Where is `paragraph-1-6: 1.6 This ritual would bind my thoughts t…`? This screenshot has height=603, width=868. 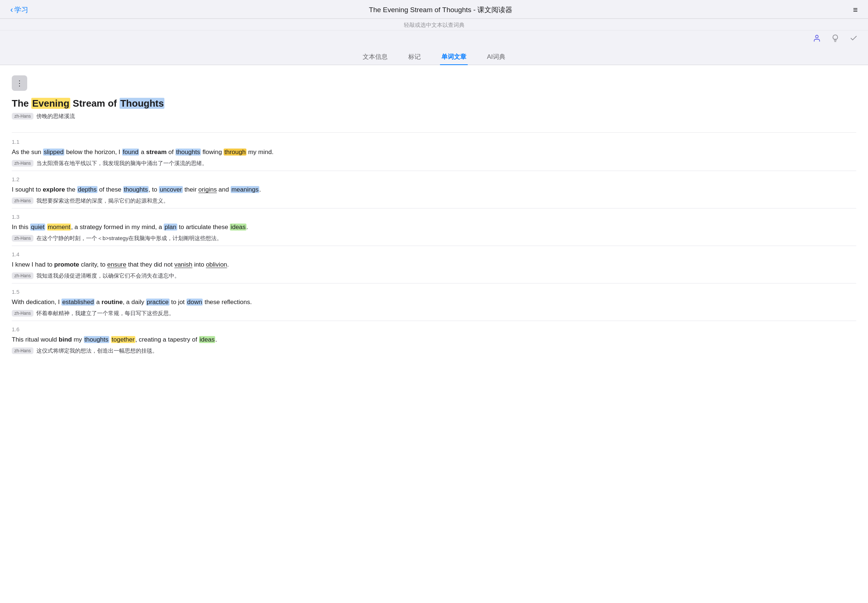 paragraph-1-6: 1.6 This ritual would bind my thoughts t… is located at coordinates (434, 340).